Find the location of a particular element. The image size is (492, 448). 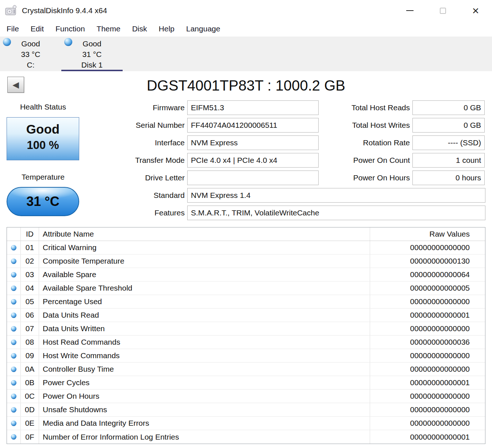

attribute-name: Host Write Commands is located at coordinates (204, 356).